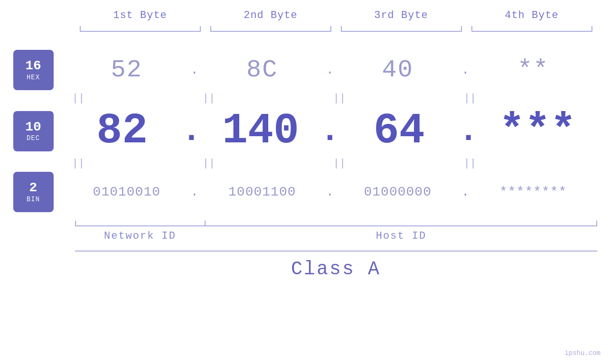 This screenshot has height=364, width=610. What do you see at coordinates (336, 230) in the screenshot?
I see `bottom-bracket-area: Network ID Host ID` at bounding box center [336, 230].